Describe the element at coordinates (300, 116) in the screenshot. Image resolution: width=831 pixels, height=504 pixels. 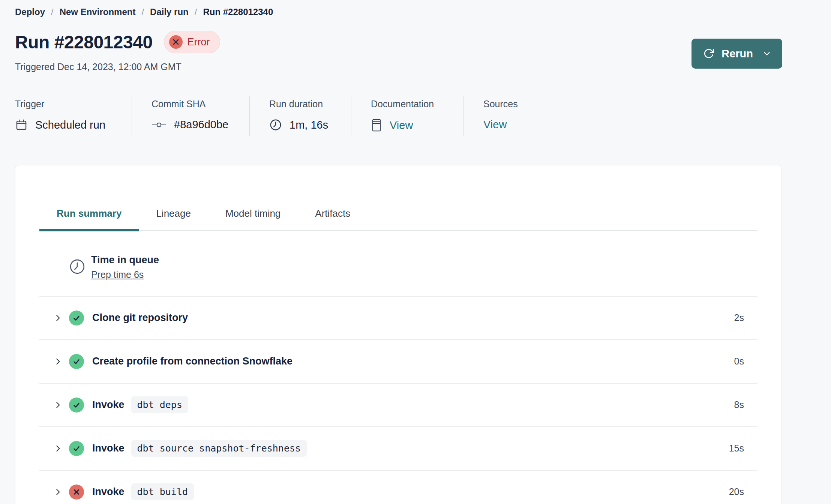
I see `meta-run-duration: Run duration 1m, 16s` at that location.